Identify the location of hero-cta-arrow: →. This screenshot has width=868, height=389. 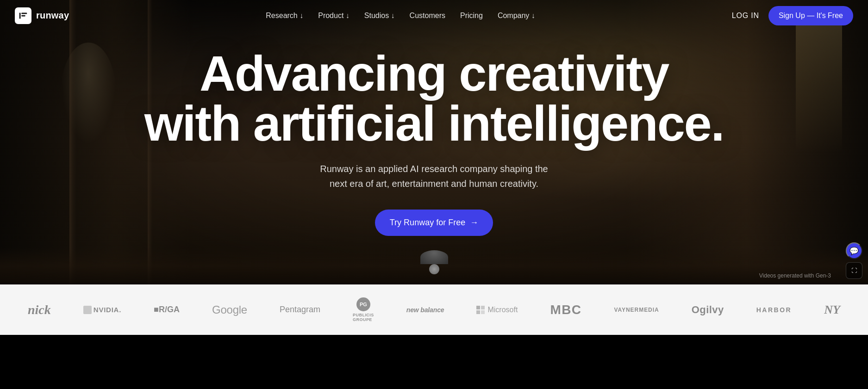
(474, 223).